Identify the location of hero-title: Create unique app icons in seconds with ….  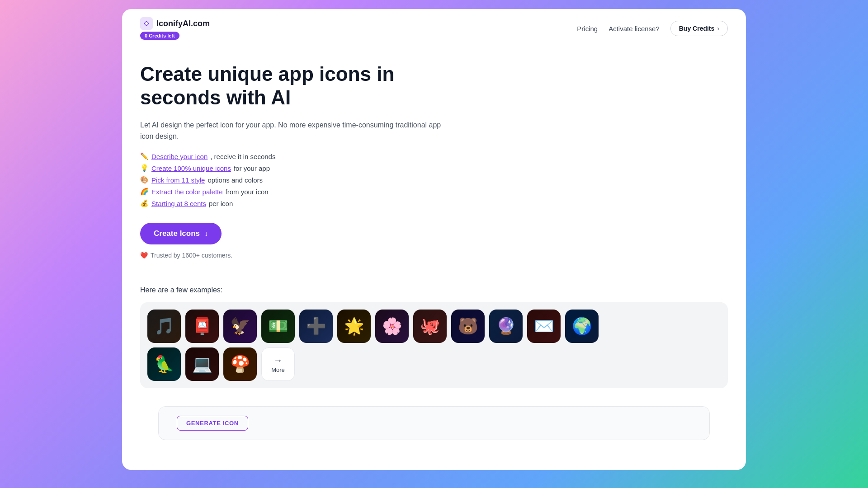
(294, 86).